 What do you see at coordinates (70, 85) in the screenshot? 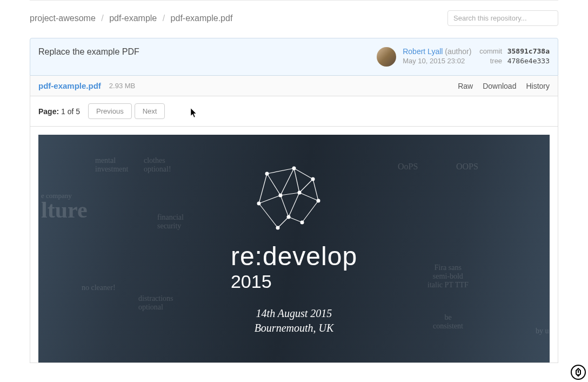
I see `file-name: pdf-example.pdf` at bounding box center [70, 85].